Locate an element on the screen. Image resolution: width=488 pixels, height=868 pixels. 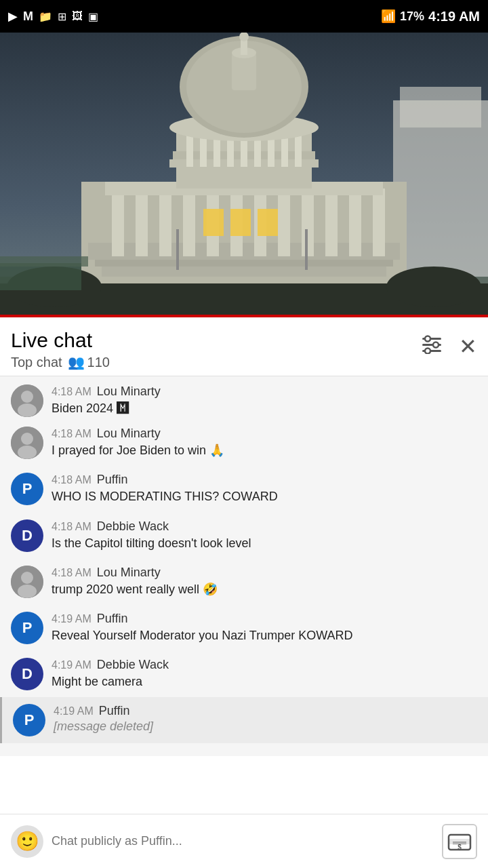
super-chat-button: $ —— is located at coordinates (460, 842).